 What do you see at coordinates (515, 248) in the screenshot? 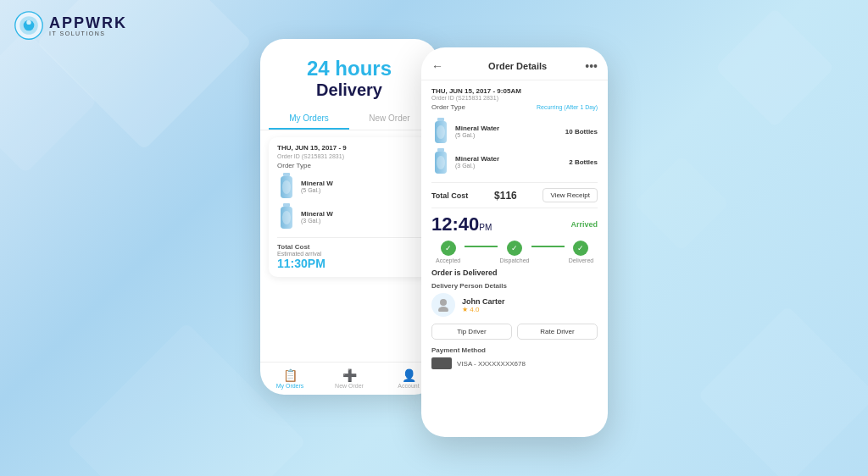
I see `step-circle-dispatched: ✓` at bounding box center [515, 248].